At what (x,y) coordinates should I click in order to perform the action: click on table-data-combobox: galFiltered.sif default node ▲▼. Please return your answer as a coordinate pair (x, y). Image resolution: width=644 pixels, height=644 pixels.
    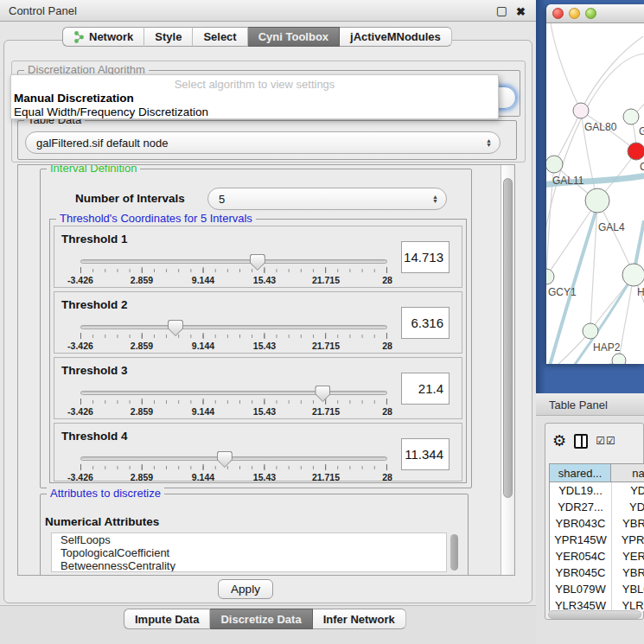
    Looking at the image, I should click on (263, 143).